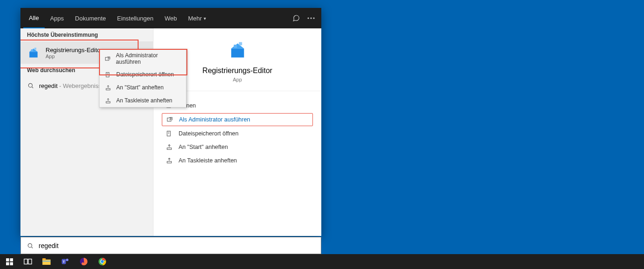 This screenshot has width=644, height=269. I want to click on firefox-button, so click(84, 262).